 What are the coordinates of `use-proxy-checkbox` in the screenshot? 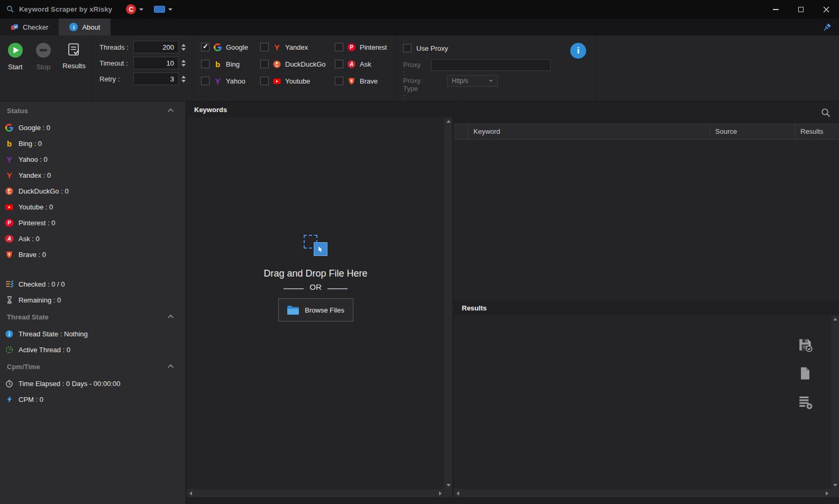 It's located at (407, 48).